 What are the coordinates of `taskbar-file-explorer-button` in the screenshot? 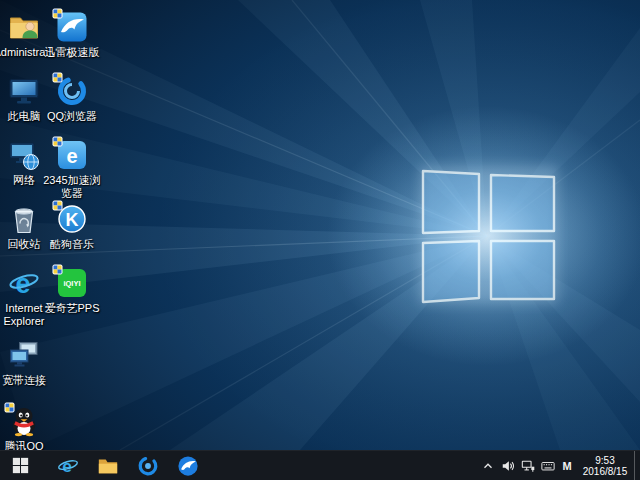 It's located at (108, 466).